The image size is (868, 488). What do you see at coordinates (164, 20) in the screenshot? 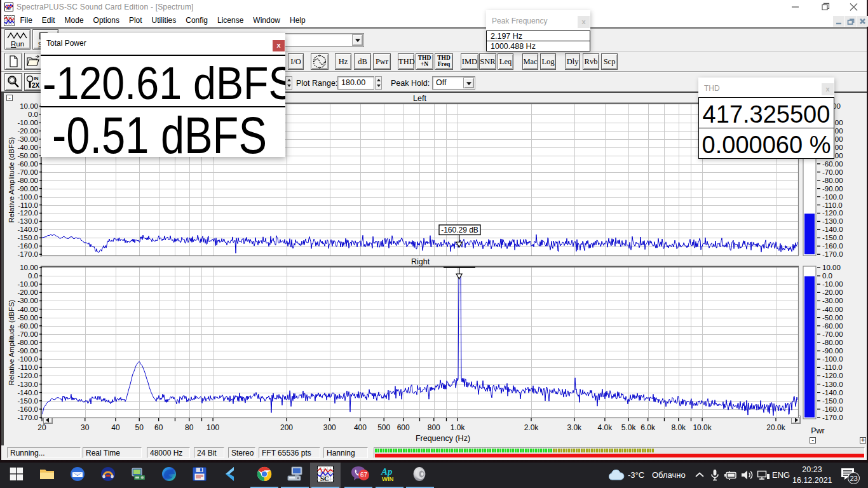
I see `menu-utilities: Utilities` at bounding box center [164, 20].